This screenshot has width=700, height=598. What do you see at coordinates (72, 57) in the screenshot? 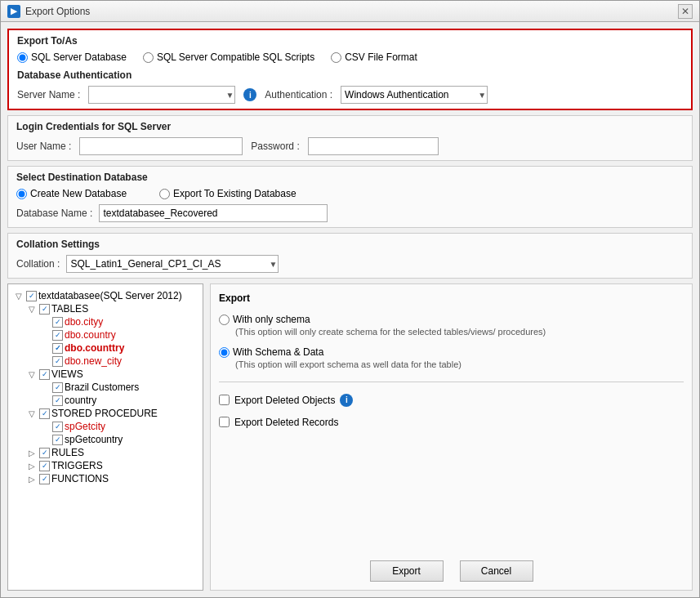
I see `radio-sql-server: SQL Server Database` at bounding box center [72, 57].